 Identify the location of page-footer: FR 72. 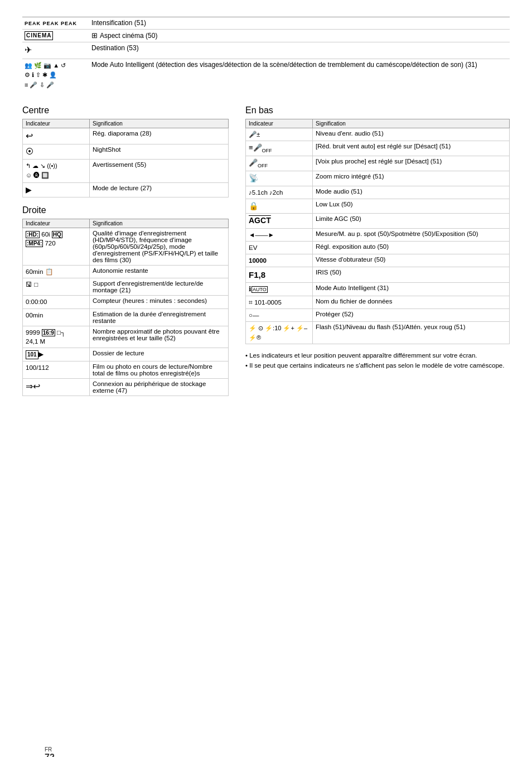
(50, 752).